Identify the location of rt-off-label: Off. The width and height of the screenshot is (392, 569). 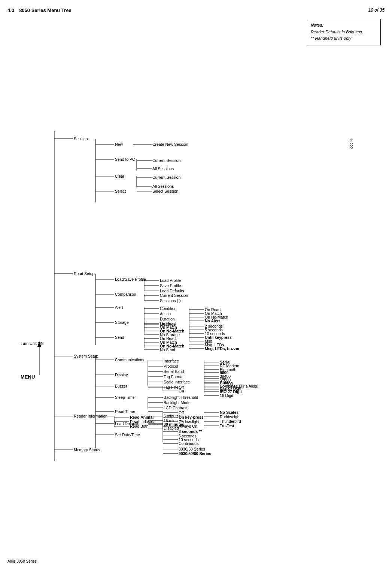
(181, 413).